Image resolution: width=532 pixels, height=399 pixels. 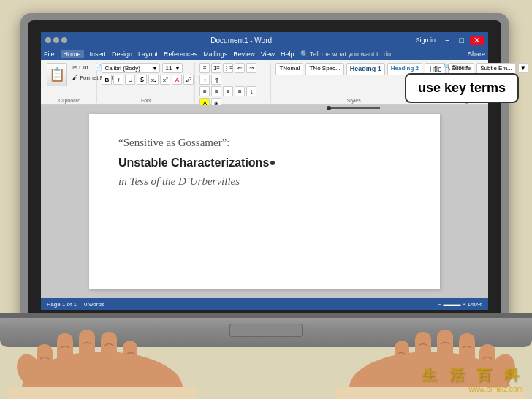 I want to click on clipboard-label: Clipboard, so click(x=69, y=101).